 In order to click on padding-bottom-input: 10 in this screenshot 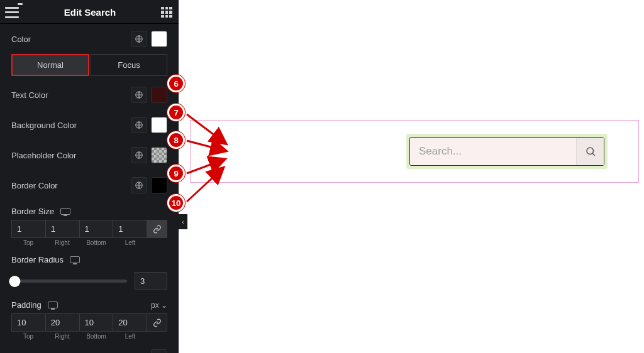, I will do `click(97, 323)`.